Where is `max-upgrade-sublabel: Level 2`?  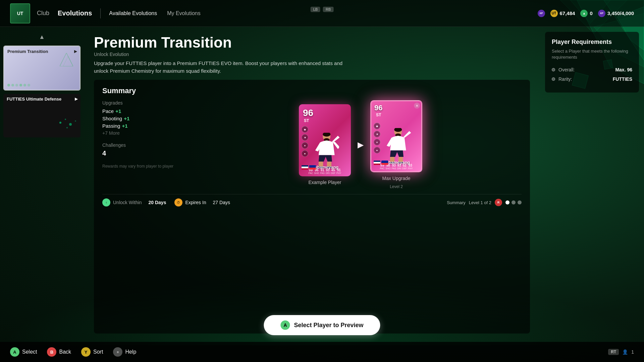 max-upgrade-sublabel: Level 2 is located at coordinates (396, 187).